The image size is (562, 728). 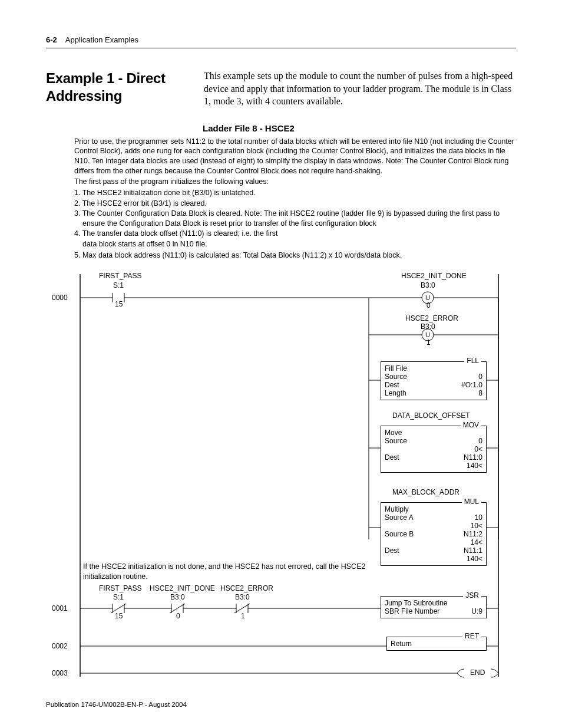 I want to click on contact-label: HSCE2_ERROR, so click(x=247, y=588).